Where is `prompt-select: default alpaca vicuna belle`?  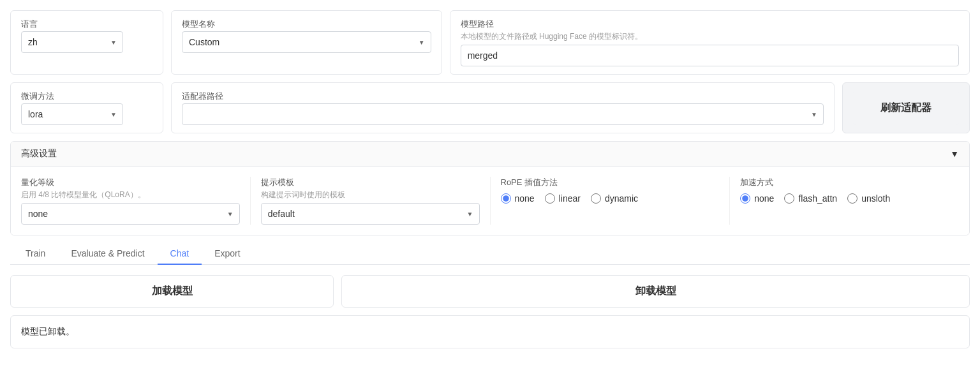
prompt-select: default alpaca vicuna belle is located at coordinates (370, 214).